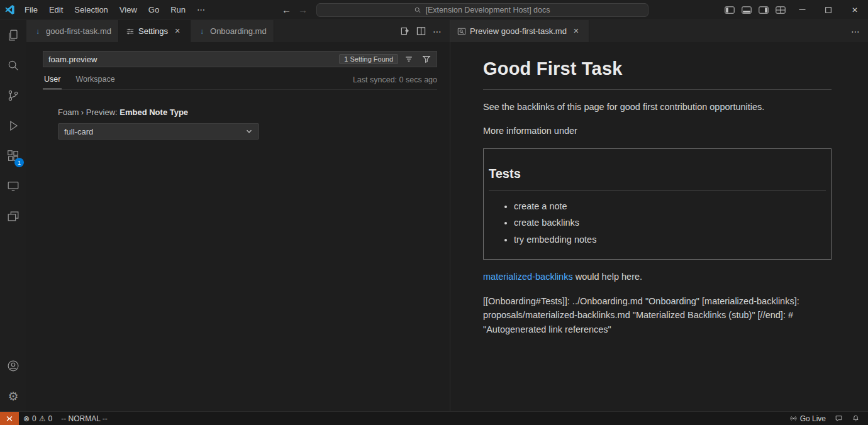 The width and height of the screenshot is (868, 425). Describe the element at coordinates (828, 10) in the screenshot. I see `maximize-button` at that location.